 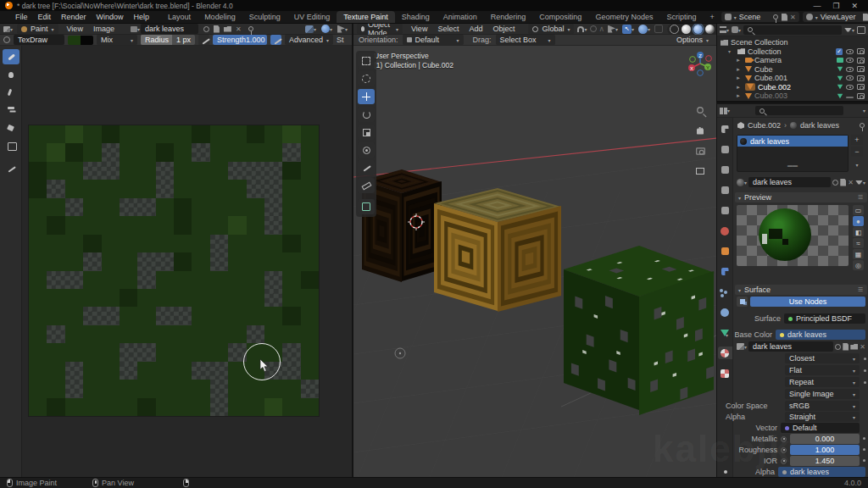 What do you see at coordinates (551, 29) in the screenshot?
I see `transform-orientation-dropdown: Global▾` at bounding box center [551, 29].